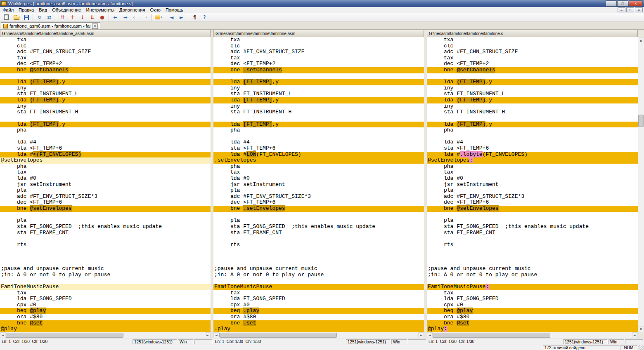 The height and width of the screenshot is (350, 644). I want to click on code-line: beq .play, so click(319, 311).